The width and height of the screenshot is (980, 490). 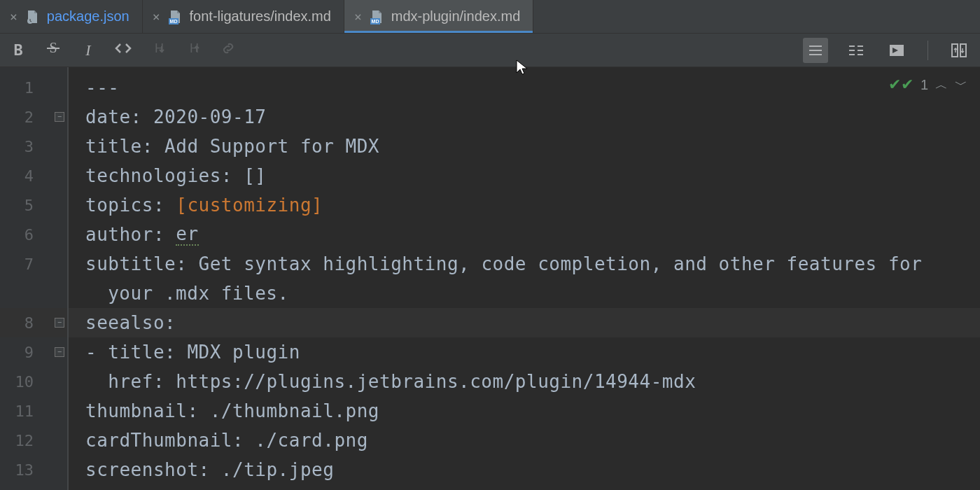 I want to click on code-line: href: https://plugins.jetbrains.com/plug…, so click(x=524, y=382).